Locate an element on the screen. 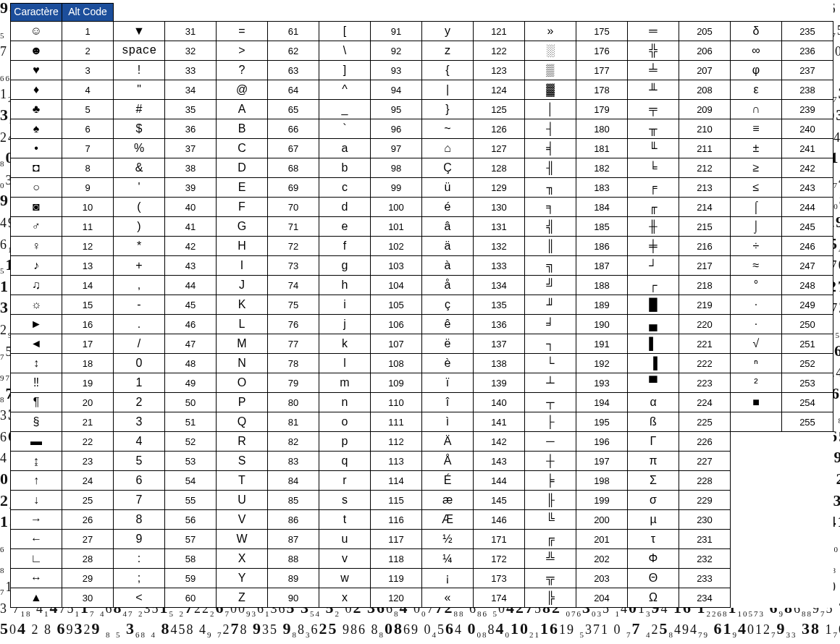 The image size is (840, 644). code-cell: 232 is located at coordinates (705, 559).